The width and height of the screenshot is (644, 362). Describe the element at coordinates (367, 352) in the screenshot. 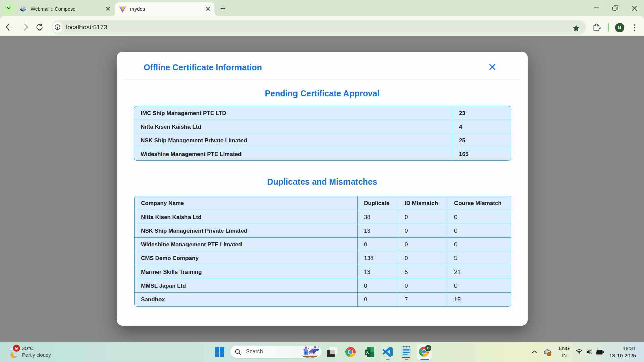

I see `svg-text: X` at that location.